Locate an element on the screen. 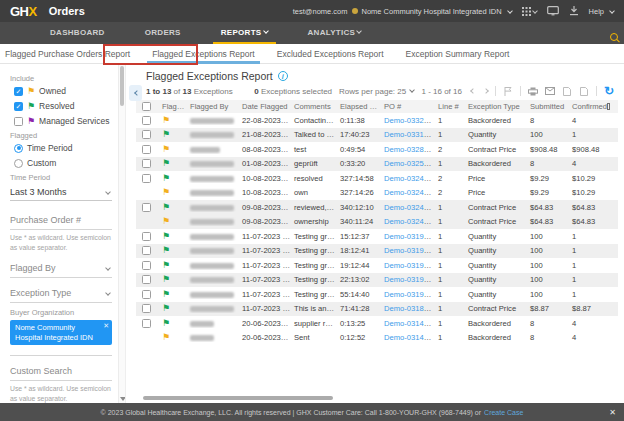 This screenshot has height=421, width=624. app-switcher-button is located at coordinates (530, 12).